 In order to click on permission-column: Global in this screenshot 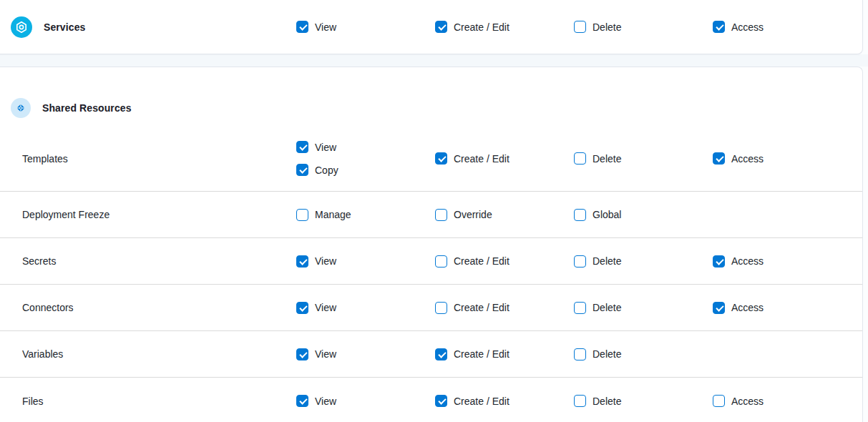, I will do `click(643, 215)`.